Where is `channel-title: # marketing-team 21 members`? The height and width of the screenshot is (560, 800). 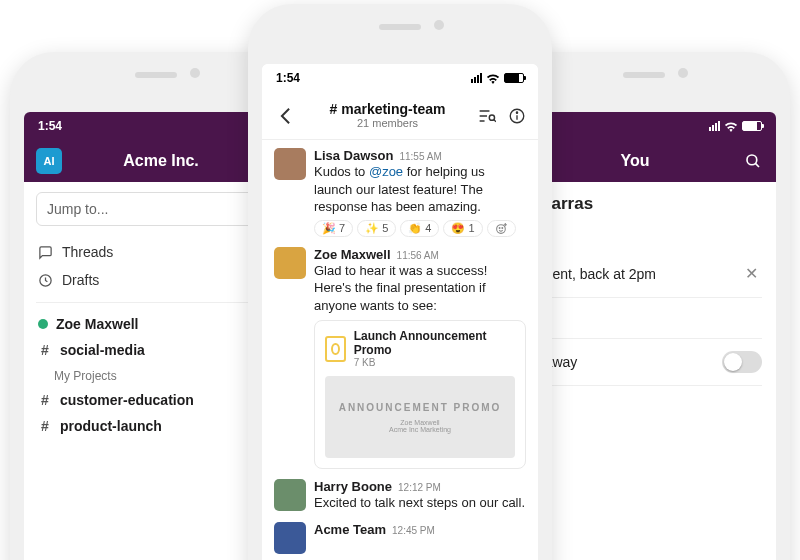 channel-title: # marketing-team 21 members is located at coordinates (388, 116).